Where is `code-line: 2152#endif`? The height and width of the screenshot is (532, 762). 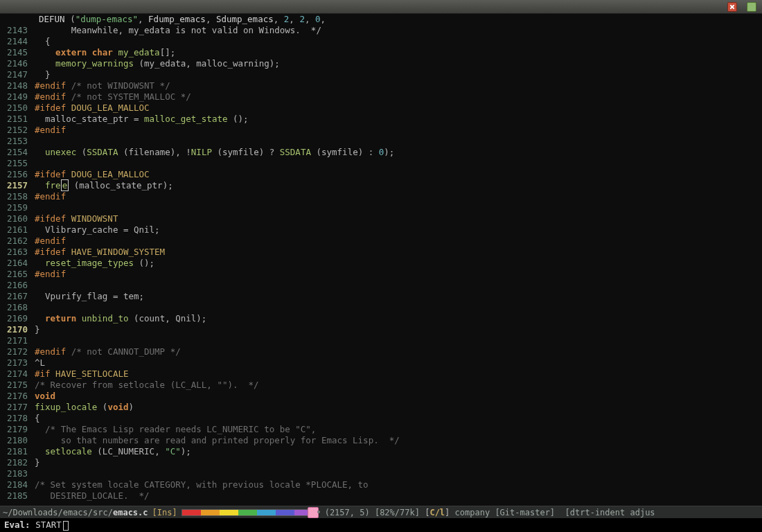
code-line: 2152#endif is located at coordinates (381, 130).